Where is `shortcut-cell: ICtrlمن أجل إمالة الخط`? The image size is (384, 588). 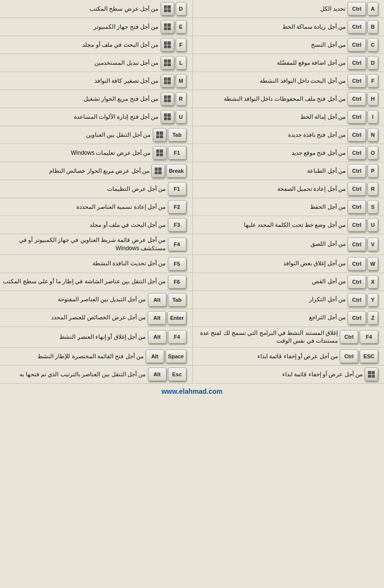 shortcut-cell: ICtrlمن أجل إمالة الخط is located at coordinates (288, 117).